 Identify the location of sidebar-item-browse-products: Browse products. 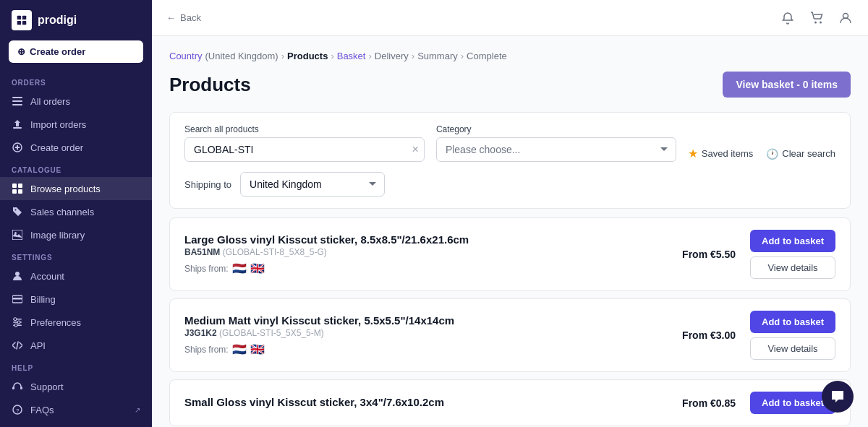
(76, 189).